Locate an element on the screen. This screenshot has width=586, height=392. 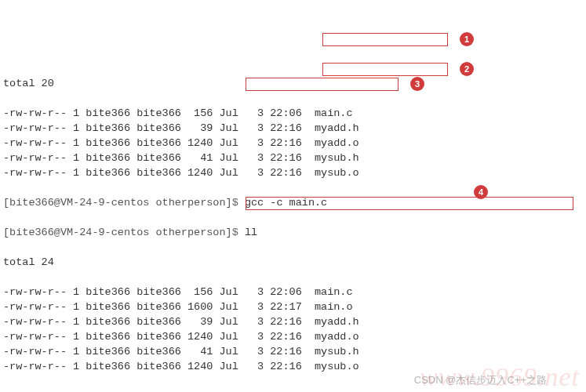
prompt-line-3: [bite366@VM-24-9-centos otherperson]$ gc… is located at coordinates (293, 390).